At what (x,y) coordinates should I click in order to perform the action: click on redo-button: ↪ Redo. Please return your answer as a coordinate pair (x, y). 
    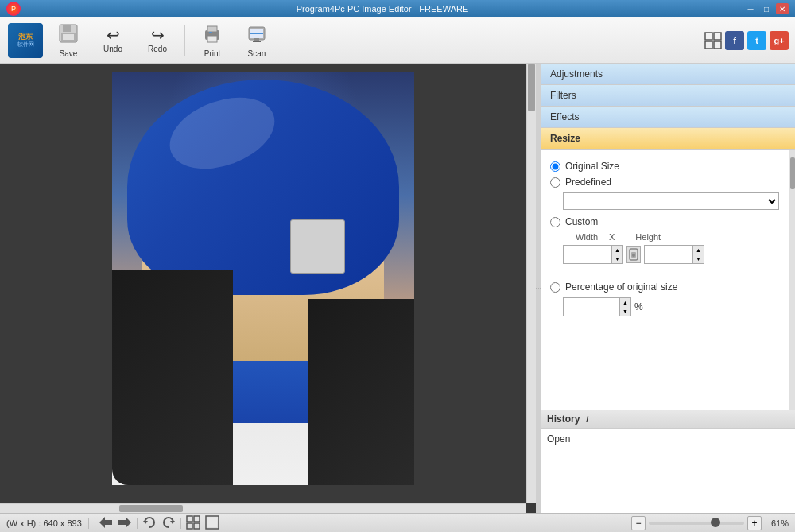
    Looking at the image, I should click on (157, 41).